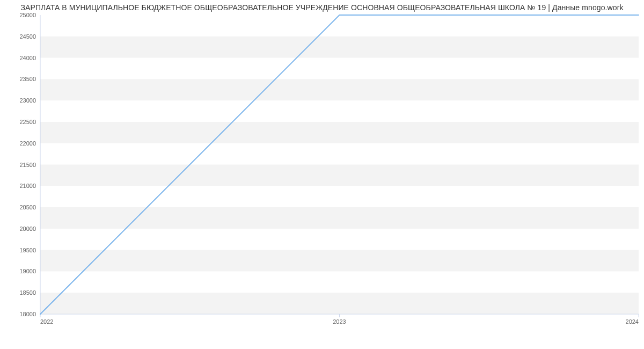  What do you see at coordinates (28, 100) in the screenshot?
I see `y-tick-label: 23000` at bounding box center [28, 100].